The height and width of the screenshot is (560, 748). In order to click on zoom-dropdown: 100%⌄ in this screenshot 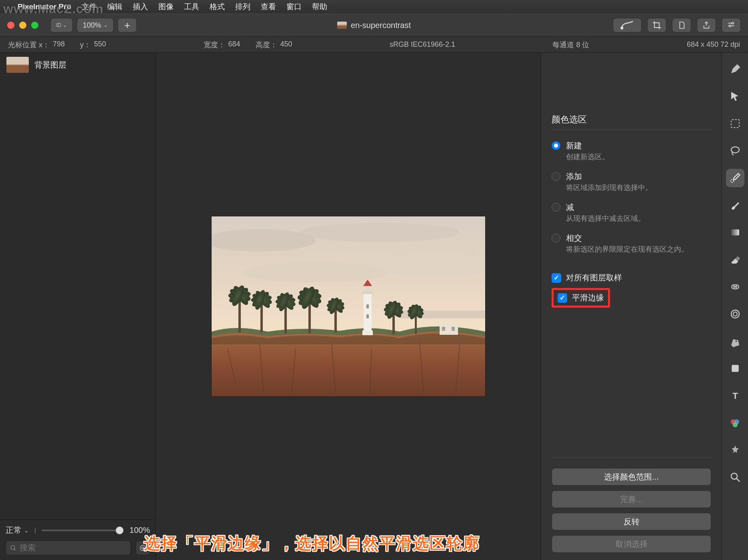, I will do `click(95, 25)`.